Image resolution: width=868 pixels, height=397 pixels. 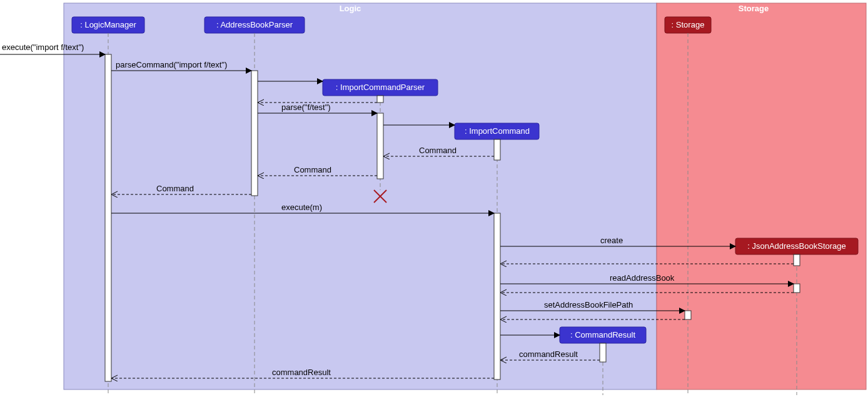 I want to click on msg-set-addr-file-path-label: setAddressBookFilePath, so click(x=588, y=305).